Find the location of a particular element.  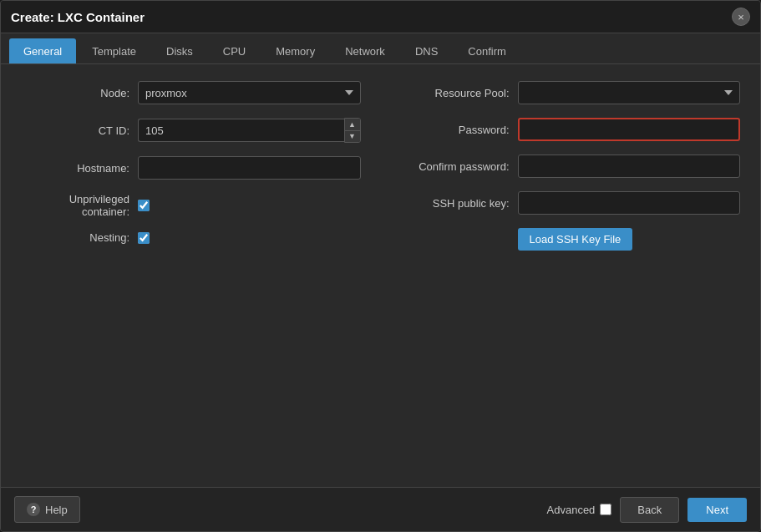

close-button: × is located at coordinates (741, 17).